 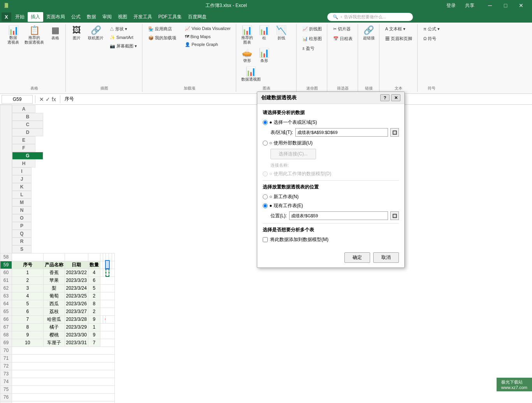 What do you see at coordinates (111, 265) in the screenshot?
I see `cell-H59` at bounding box center [111, 265].